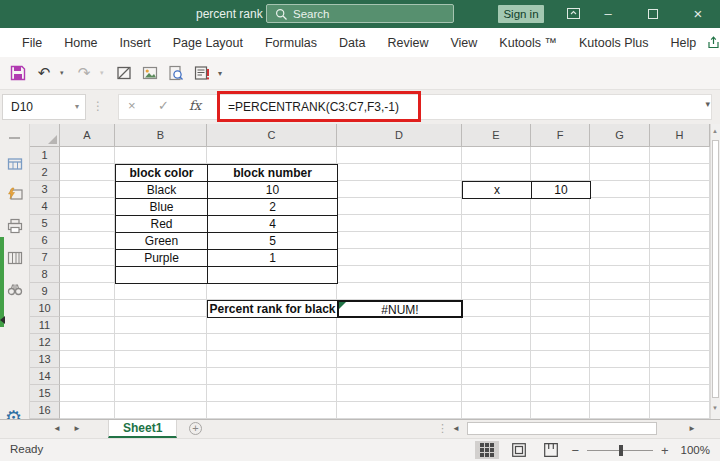  I want to click on pane-collapse-handle, so click(14, 138).